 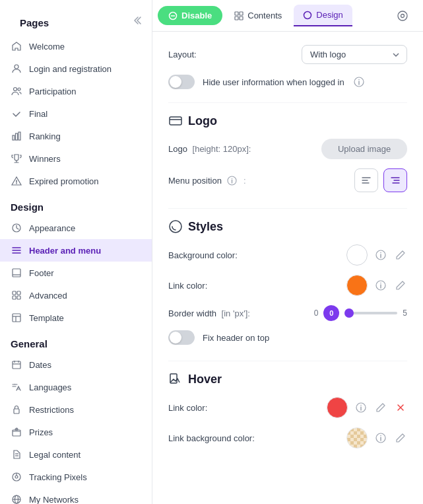 What do you see at coordinates (265, 16) in the screenshot?
I see `contents-label: Contents` at bounding box center [265, 16].